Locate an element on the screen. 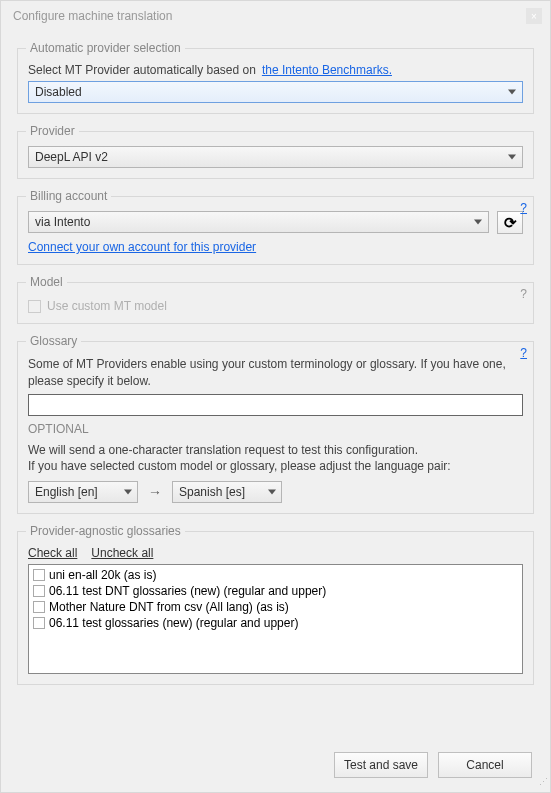 The width and height of the screenshot is (551, 793). glossary-legend: Glossary is located at coordinates (54, 341).